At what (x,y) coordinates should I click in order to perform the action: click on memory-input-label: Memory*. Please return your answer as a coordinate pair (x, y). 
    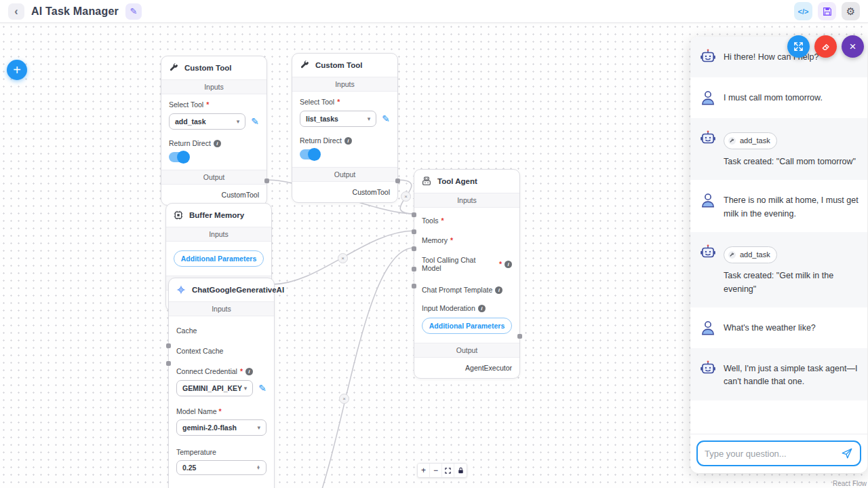
    Looking at the image, I should click on (467, 240).